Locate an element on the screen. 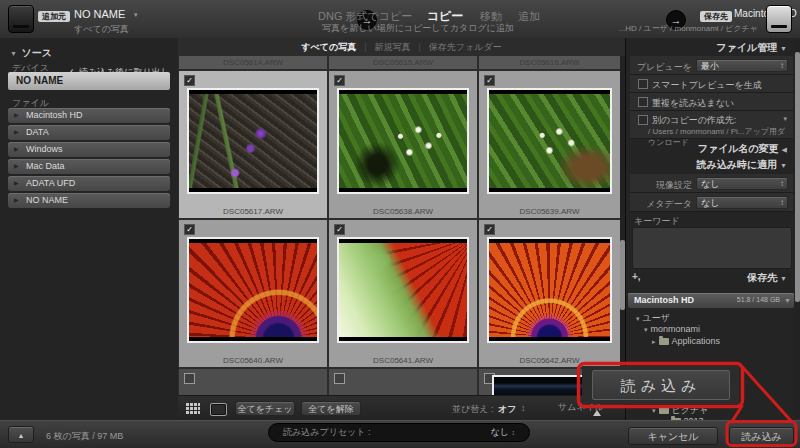 The height and width of the screenshot is (448, 800). grid-cell-dsc05617: ✓ DSC05617.ARW is located at coordinates (253, 144).